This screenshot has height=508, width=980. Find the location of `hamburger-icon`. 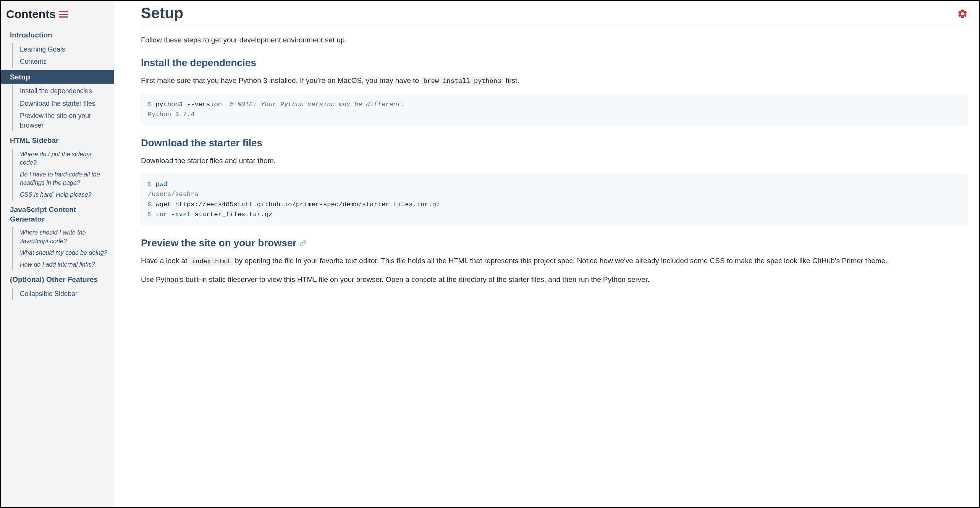

hamburger-icon is located at coordinates (63, 15).